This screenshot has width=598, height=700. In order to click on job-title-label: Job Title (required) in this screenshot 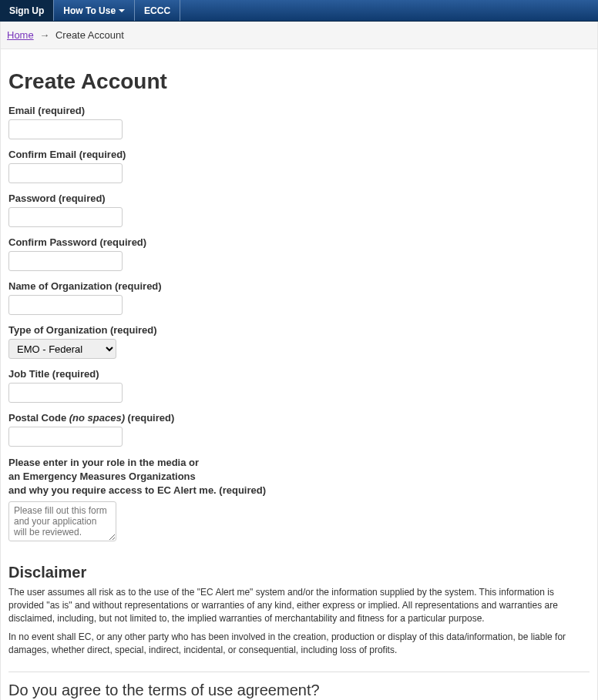, I will do `click(299, 374)`.